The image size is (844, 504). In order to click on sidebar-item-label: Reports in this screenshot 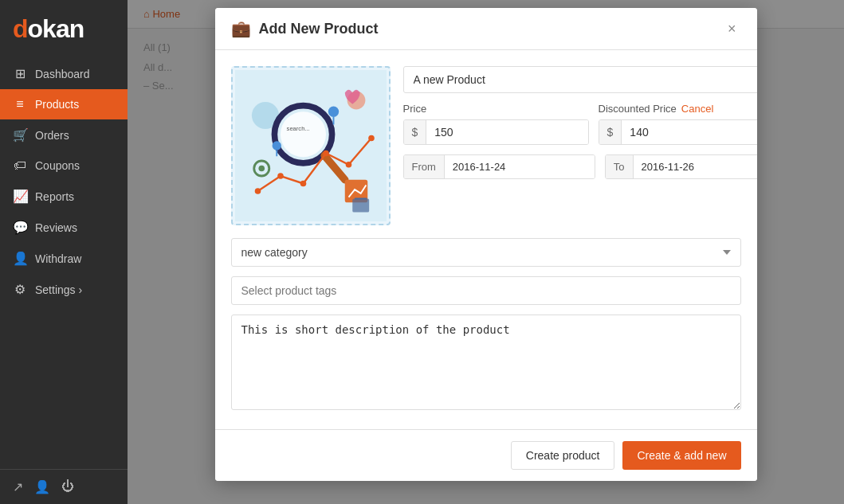, I will do `click(54, 197)`.